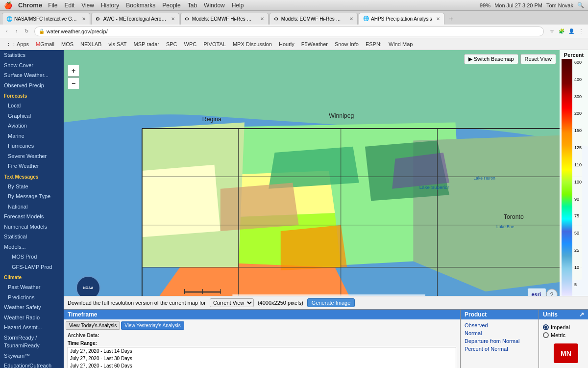 This screenshot has width=588, height=368. I want to click on sidebar-models: Models..., so click(32, 247).